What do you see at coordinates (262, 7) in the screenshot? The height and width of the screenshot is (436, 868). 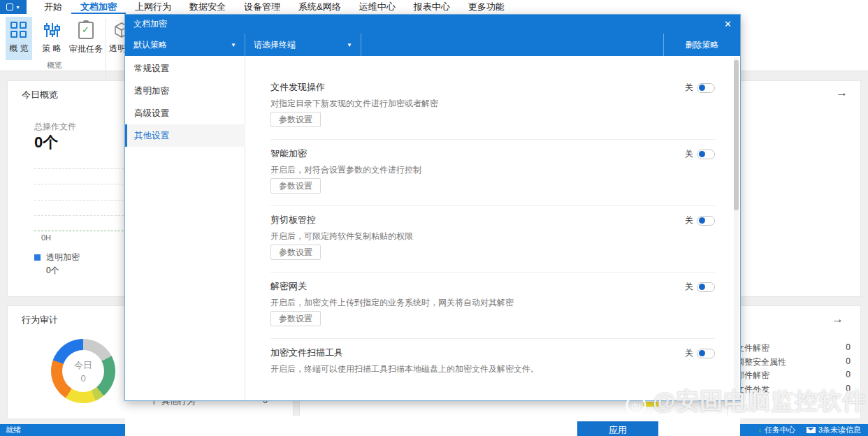 I see `tab-device-management: 设备管理` at bounding box center [262, 7].